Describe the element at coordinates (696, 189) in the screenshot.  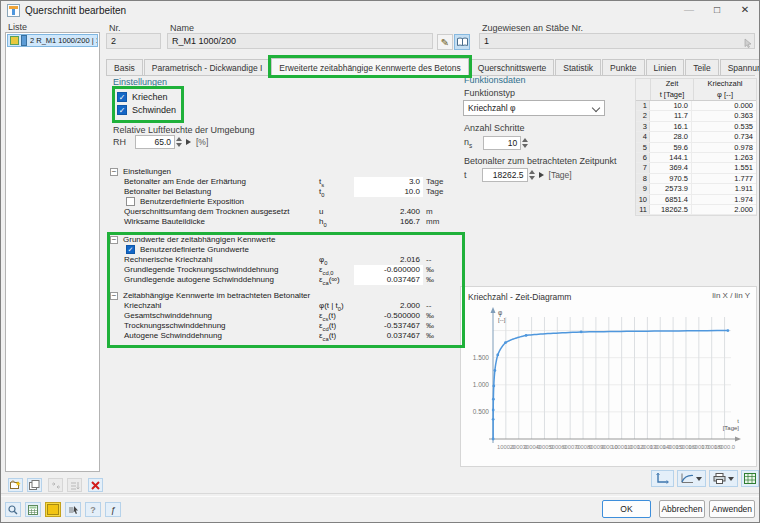
I see `table-row: 92573.91.911` at that location.